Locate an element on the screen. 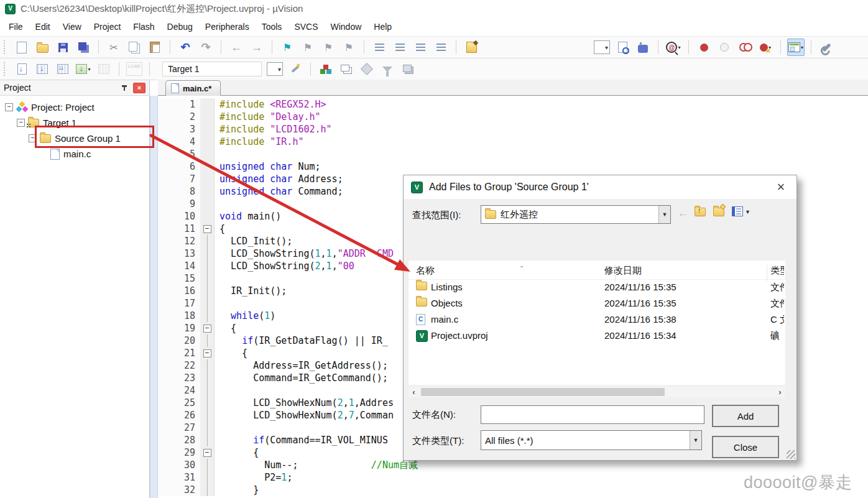 The image size is (868, 498). column-name: 名称 is located at coordinates (425, 271).